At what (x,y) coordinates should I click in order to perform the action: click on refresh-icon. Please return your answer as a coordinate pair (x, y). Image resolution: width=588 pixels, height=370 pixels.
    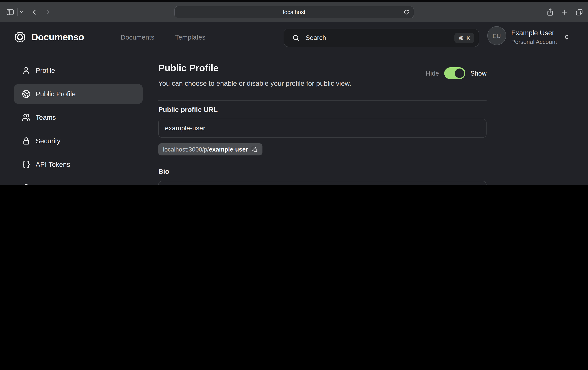
    Looking at the image, I should click on (406, 12).